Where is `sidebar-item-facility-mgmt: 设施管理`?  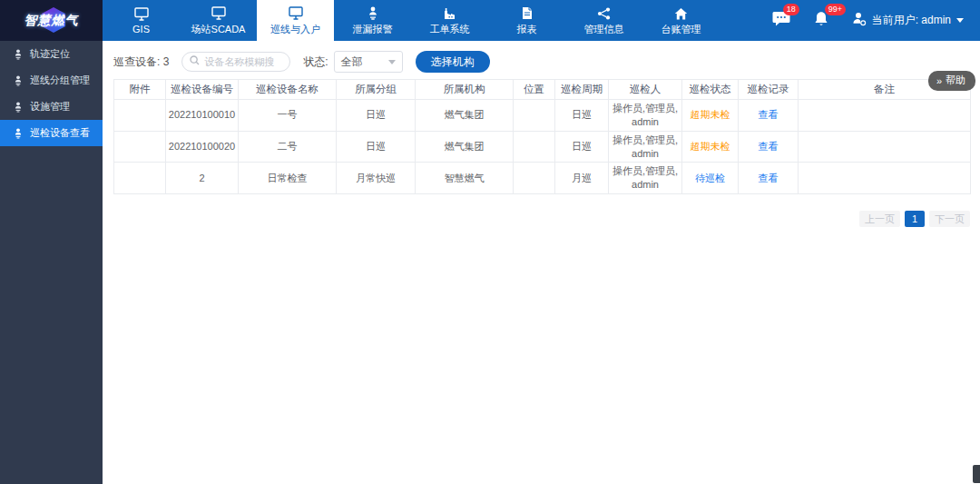
sidebar-item-facility-mgmt: 设施管理 is located at coordinates (51, 107).